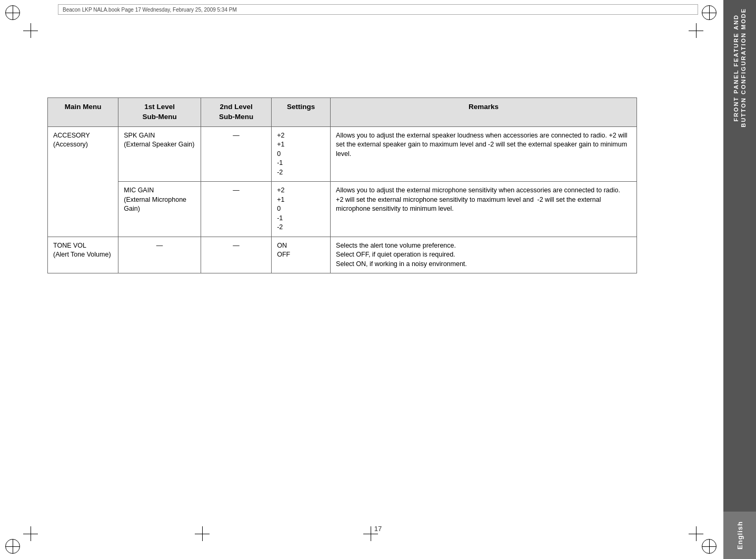  Describe the element at coordinates (342, 113) in the screenshot. I see `table-header-row: Main Menu 1st LevelSub-Menu 2nd LevelSub…` at that location.